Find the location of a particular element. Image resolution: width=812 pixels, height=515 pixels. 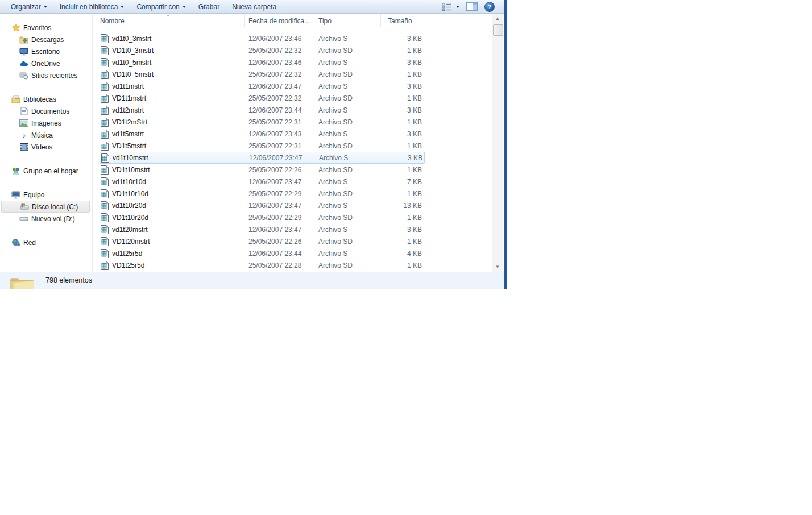

table-row: vd1t10r10d 12/06/2007 23:47 Archivo S 7 … is located at coordinates (262, 182).